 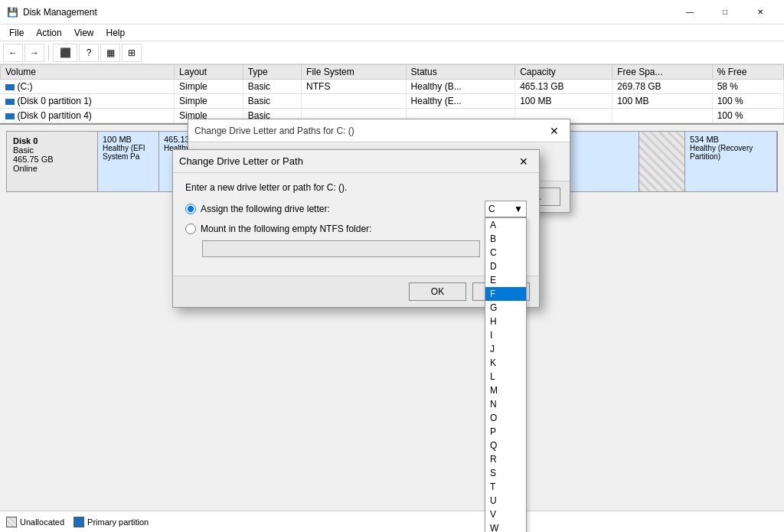 What do you see at coordinates (725, 12) in the screenshot?
I see `maximize-button: □` at bounding box center [725, 12].